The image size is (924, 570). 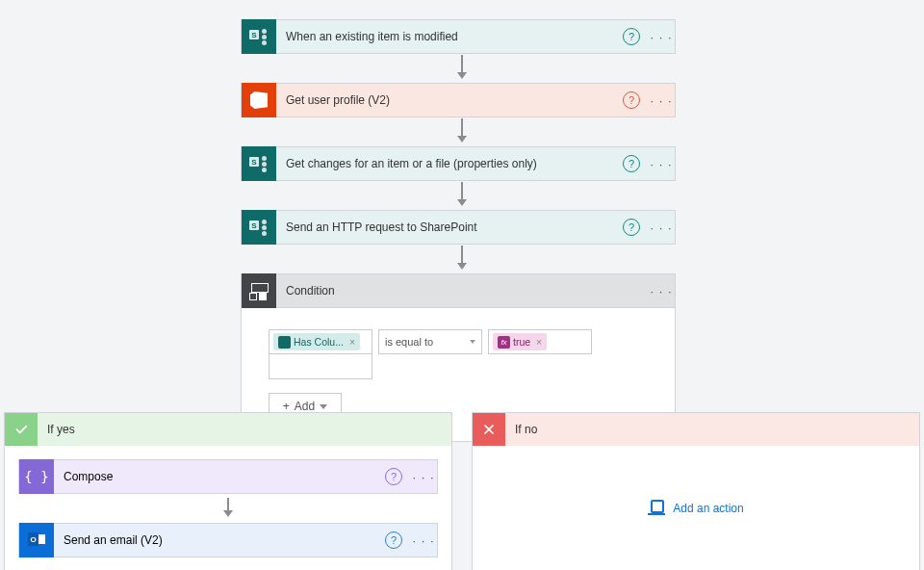 What do you see at coordinates (321, 367) in the screenshot?
I see `condition-left-operand-extra` at bounding box center [321, 367].